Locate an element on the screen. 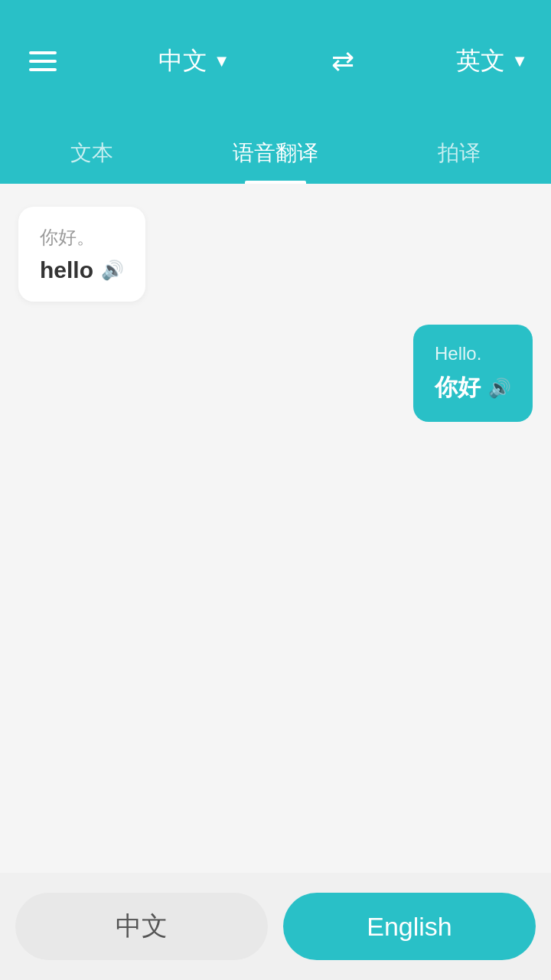 This screenshot has width=551, height=980. tab-text: 文本 is located at coordinates (92, 153).